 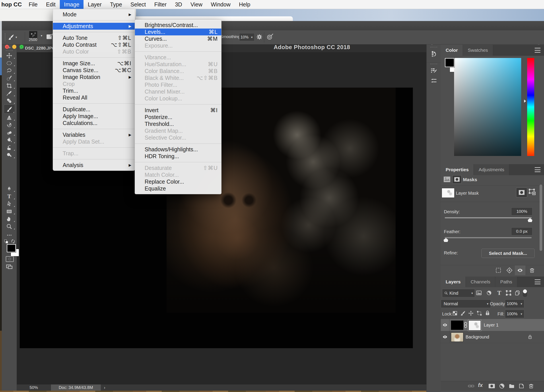 What do you see at coordinates (9, 51) in the screenshot?
I see `toolbar-grip` at bounding box center [9, 51].